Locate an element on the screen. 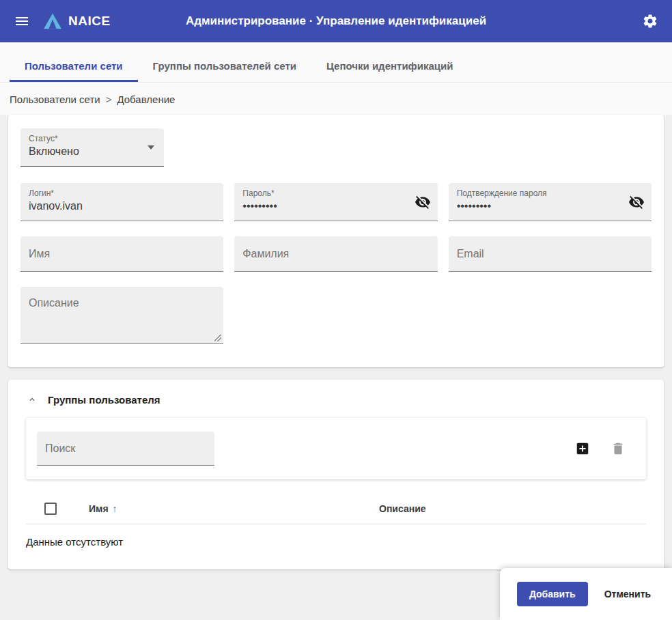  dropdown-arrow-icon is located at coordinates (151, 147).